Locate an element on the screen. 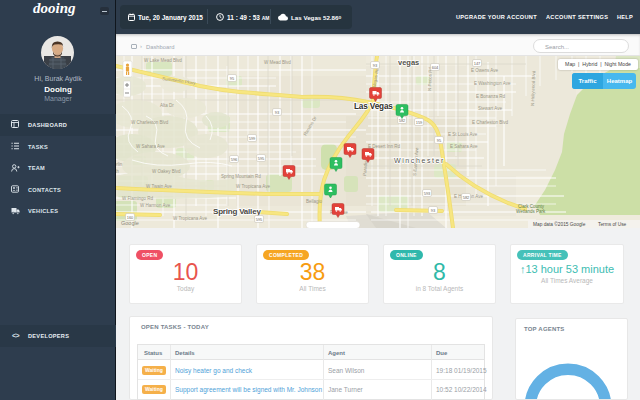  svg-text: W Oakey Blvd is located at coordinates (166, 172).